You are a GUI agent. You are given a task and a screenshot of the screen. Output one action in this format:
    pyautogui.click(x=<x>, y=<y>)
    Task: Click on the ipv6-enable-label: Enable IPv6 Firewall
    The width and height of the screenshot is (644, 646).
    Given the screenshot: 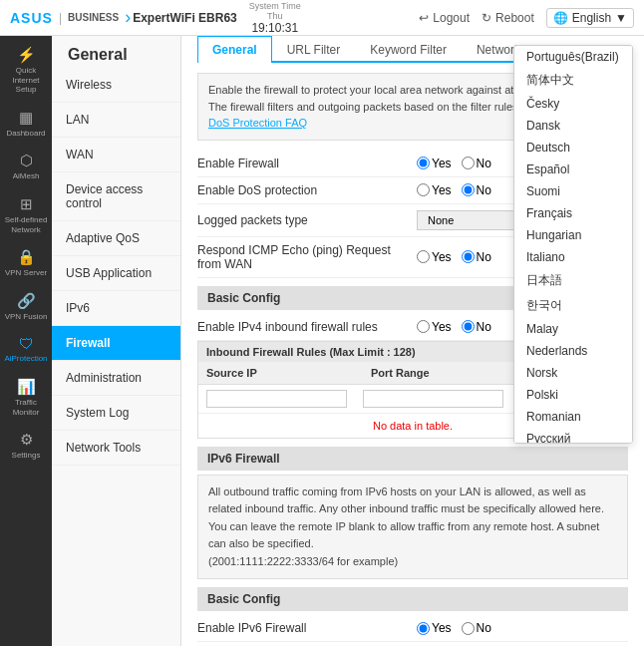 What is the action you would take?
    pyautogui.click(x=307, y=628)
    